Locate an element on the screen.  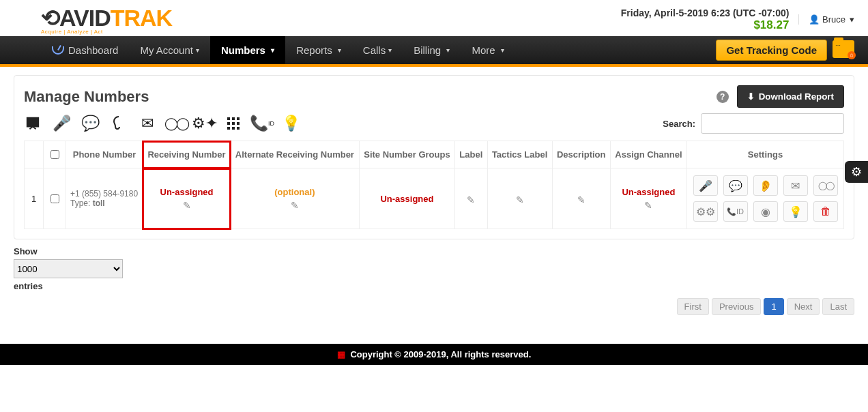
floating-settings-button: ⚙ is located at coordinates (856, 172).